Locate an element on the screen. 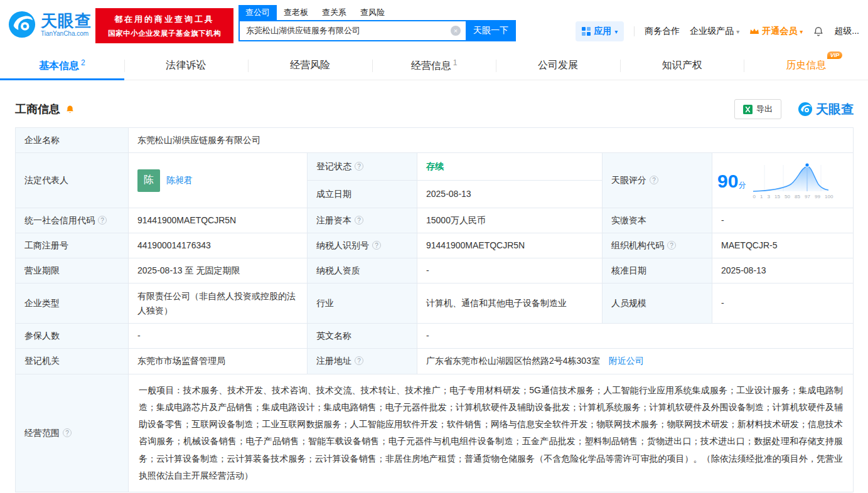  reg-capital-value: 15000万人民币 is located at coordinates (510, 221).